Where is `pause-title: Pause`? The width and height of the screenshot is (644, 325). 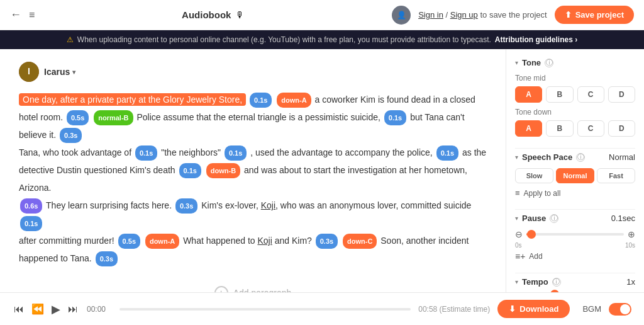
pause-title: Pause is located at coordinates (534, 218).